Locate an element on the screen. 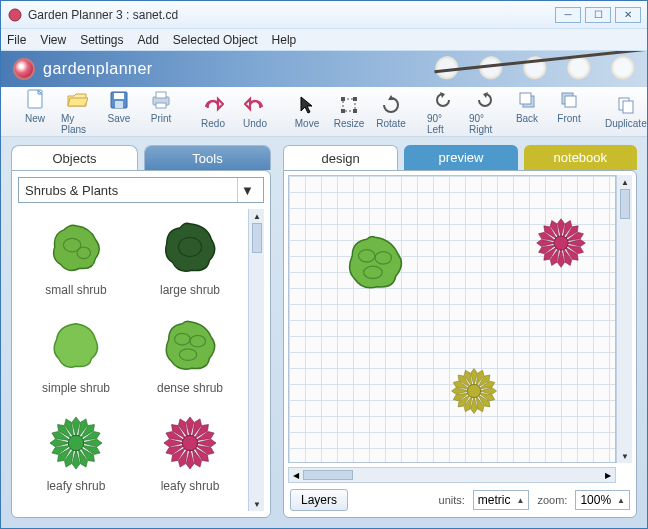  scroll-right-icon: ▶ is located at coordinates (608, 475).